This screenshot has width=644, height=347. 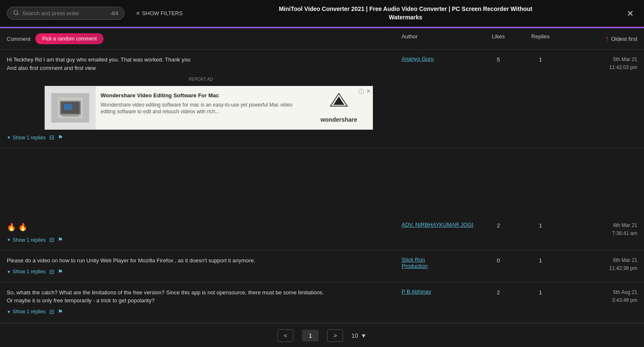 I want to click on date-2: 6th Mar 21 7:36:41 am, so click(x=599, y=230).